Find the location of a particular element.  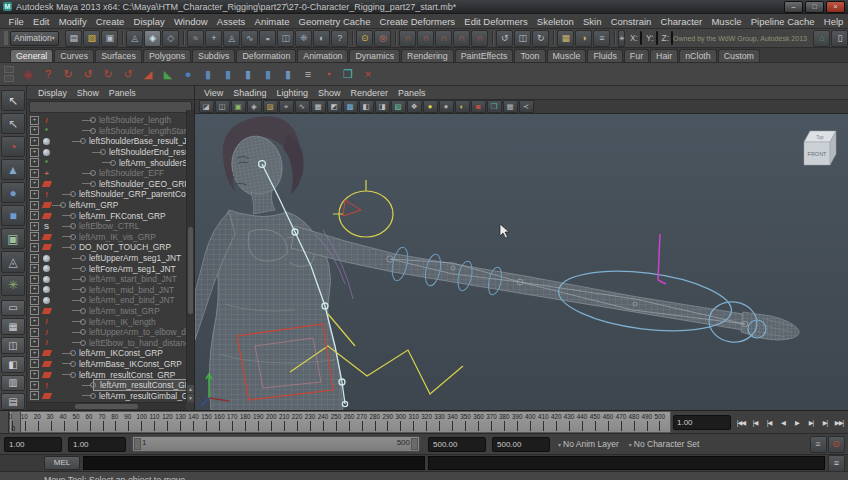

node-label: leftShoulder_EFF is located at coordinates (130, 173).